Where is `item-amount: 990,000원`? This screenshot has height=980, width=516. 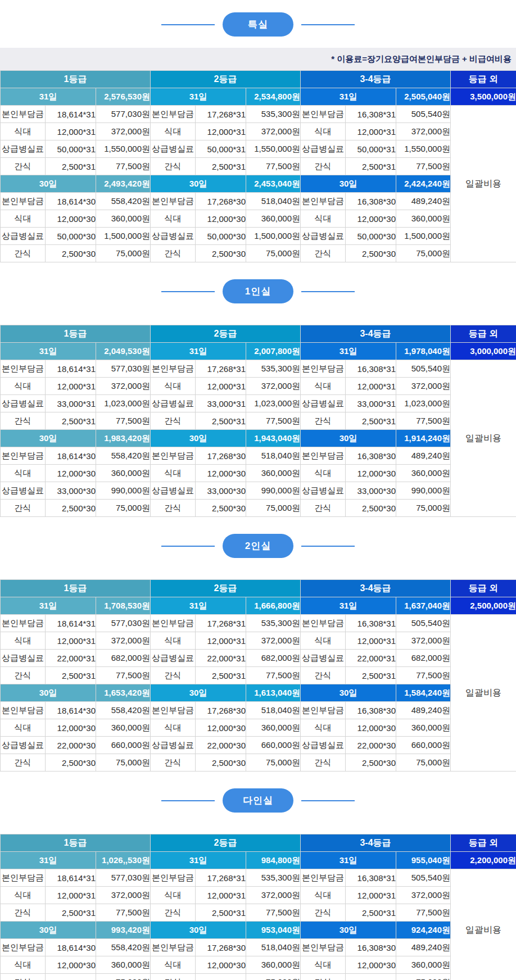 item-amount: 990,000원 is located at coordinates (424, 491).